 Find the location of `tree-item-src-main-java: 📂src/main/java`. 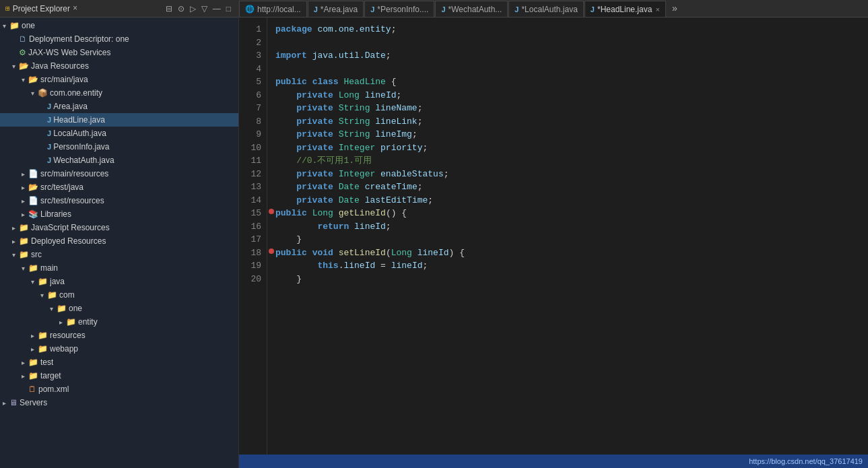

tree-item-src-main-java: 📂src/main/java is located at coordinates (119, 79).